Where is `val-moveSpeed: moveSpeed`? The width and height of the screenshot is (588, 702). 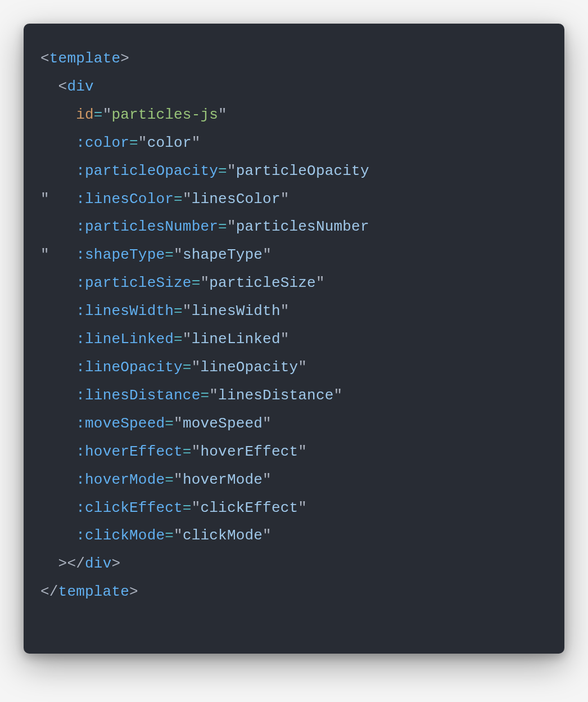 val-moveSpeed: moveSpeed is located at coordinates (223, 424).